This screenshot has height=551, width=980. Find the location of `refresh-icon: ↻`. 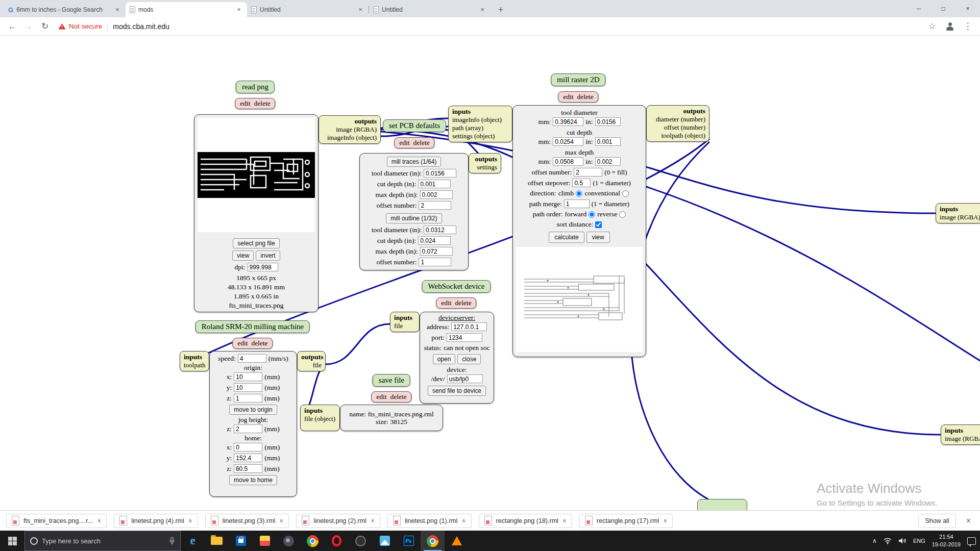

refresh-icon: ↻ is located at coordinates (45, 27).